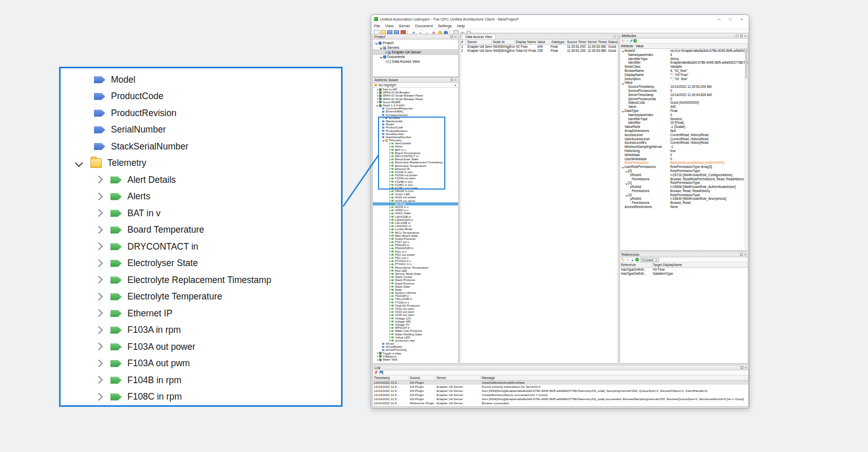  What do you see at coordinates (461, 26) in the screenshot?
I see `menu-item: Help` at bounding box center [461, 26].